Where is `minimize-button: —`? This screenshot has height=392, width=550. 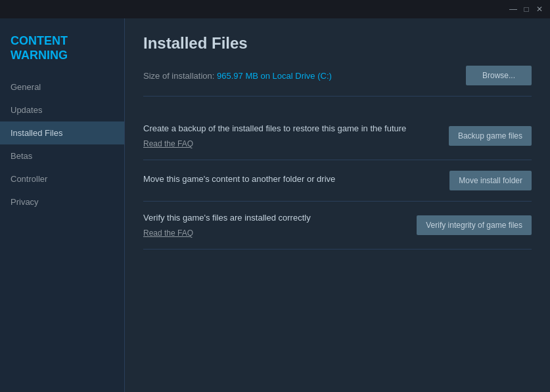 minimize-button: — is located at coordinates (513, 9).